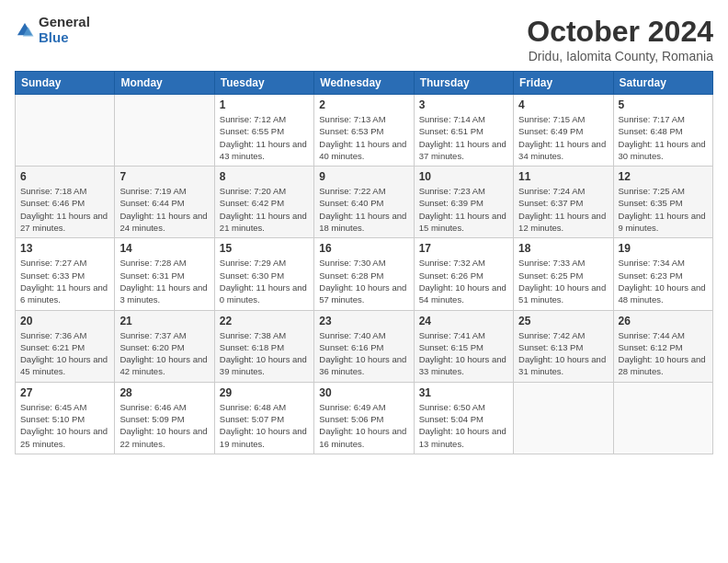  What do you see at coordinates (65, 418) in the screenshot?
I see `calendar-cell: 27Sunrise: 6:45 AMSunset: 5:10 PMDayligh…` at bounding box center [65, 418].